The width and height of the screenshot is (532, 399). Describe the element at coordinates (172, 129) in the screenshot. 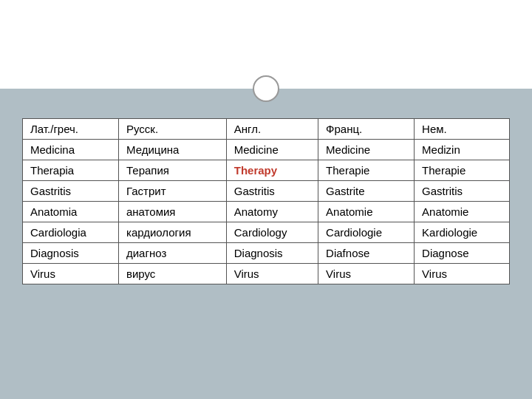

I see `table-header-cell: Русск.` at that location.